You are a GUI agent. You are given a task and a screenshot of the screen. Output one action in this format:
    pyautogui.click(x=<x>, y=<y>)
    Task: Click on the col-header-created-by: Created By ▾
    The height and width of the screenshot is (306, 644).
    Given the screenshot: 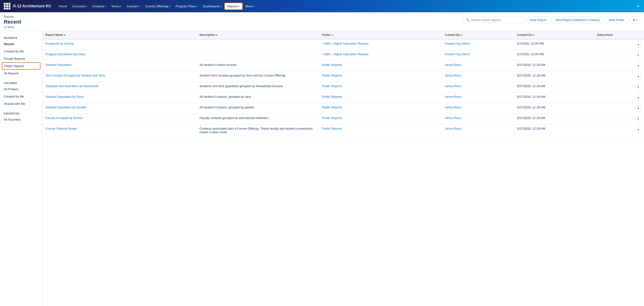 What is the action you would take?
    pyautogui.click(x=478, y=35)
    